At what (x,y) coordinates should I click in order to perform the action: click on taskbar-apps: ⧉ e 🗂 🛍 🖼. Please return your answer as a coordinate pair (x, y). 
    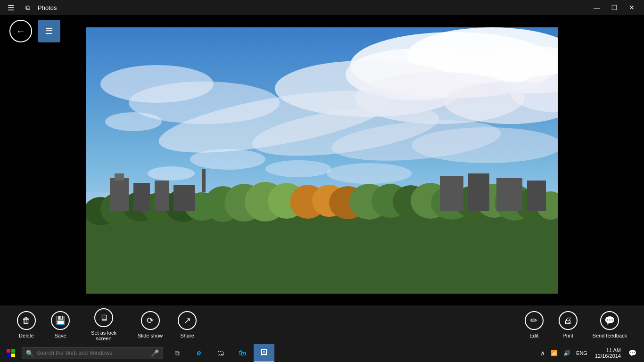
    Looking at the image, I should click on (221, 353).